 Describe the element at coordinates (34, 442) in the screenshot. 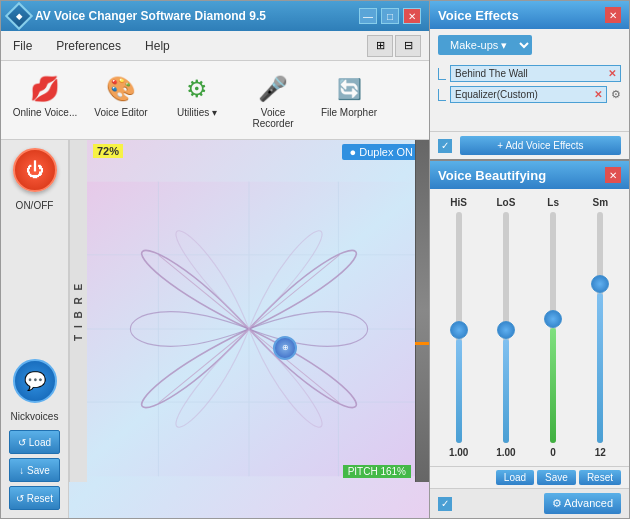

I see `load-button: ↺ Load` at that location.